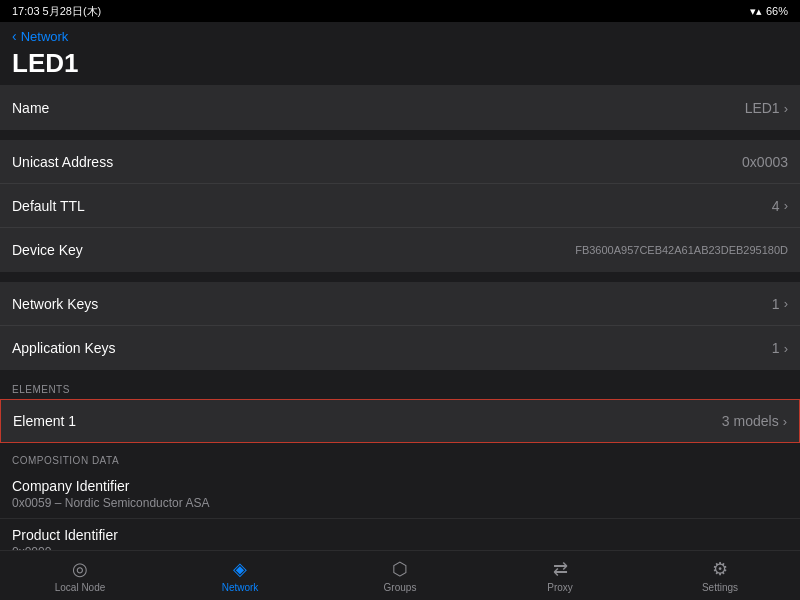  What do you see at coordinates (64, 348) in the screenshot?
I see `app-keys-label: Application Keys` at bounding box center [64, 348].